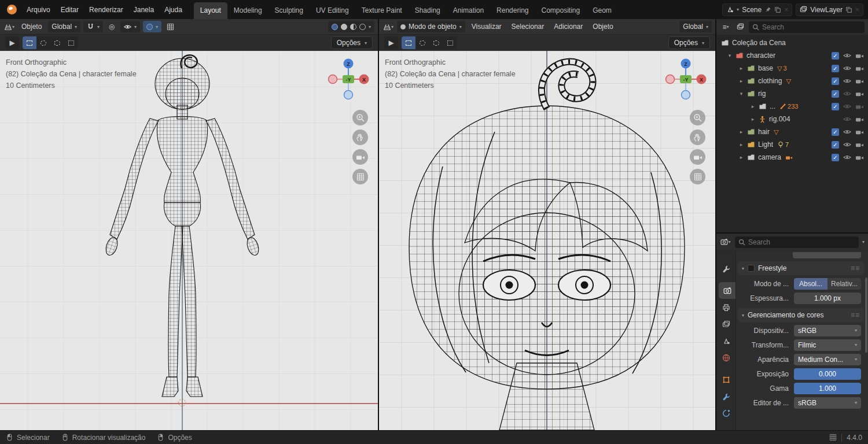 The height and width of the screenshot is (444, 868). What do you see at coordinates (334, 27) in the screenshot?
I see `shading-wireframe-icon` at bounding box center [334, 27].